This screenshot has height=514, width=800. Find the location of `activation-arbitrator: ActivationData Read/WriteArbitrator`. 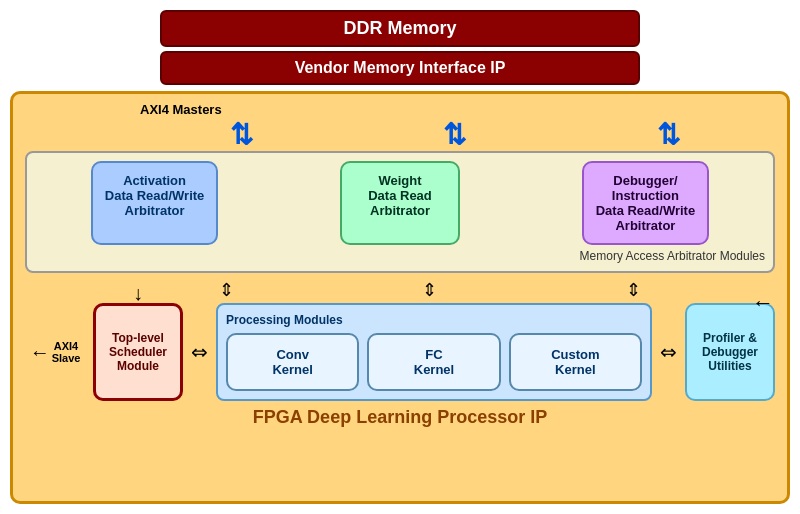

activation-arbitrator: ActivationData Read/WriteArbitrator is located at coordinates (154, 203).